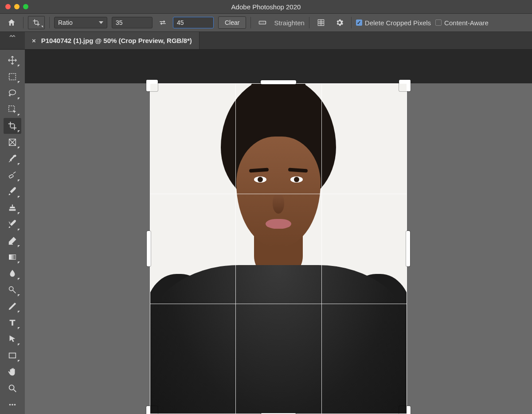 The height and width of the screenshot is (414, 532). What do you see at coordinates (12, 405) in the screenshot?
I see `edit-toolbar-button` at bounding box center [12, 405].